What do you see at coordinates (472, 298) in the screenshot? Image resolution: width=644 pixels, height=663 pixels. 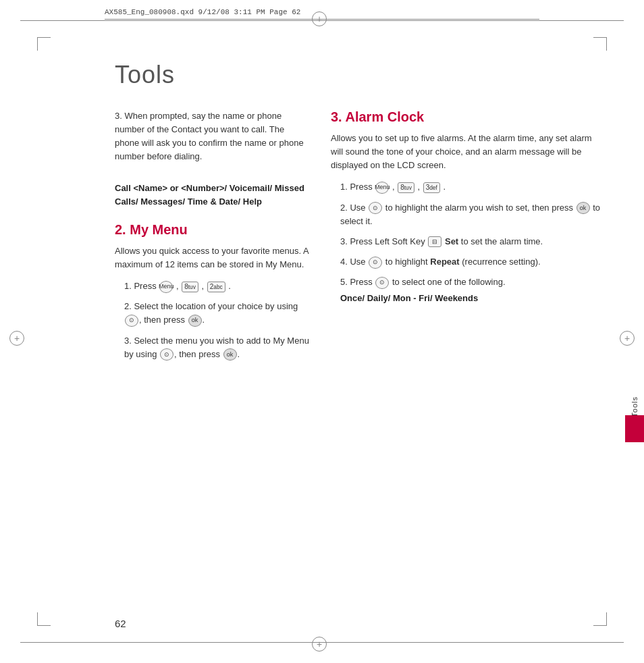 I see `alarm-step5-options: Once/ Daily/ Mon - Fri/ Weekends` at bounding box center [472, 298].